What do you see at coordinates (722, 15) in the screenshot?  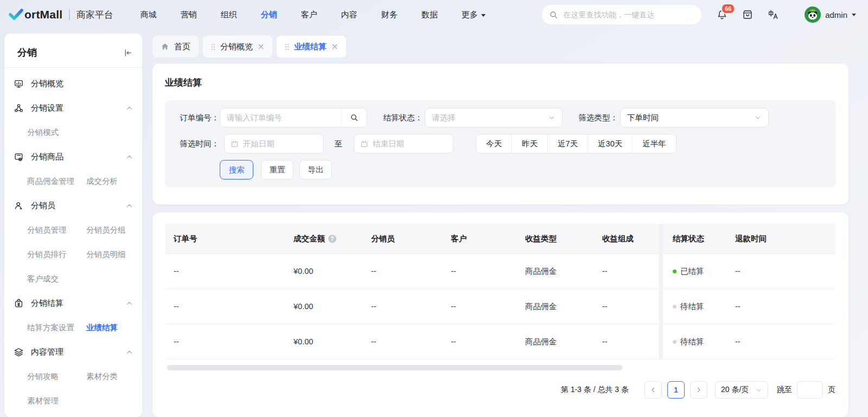 I see `notifications-button: 66` at bounding box center [722, 15].